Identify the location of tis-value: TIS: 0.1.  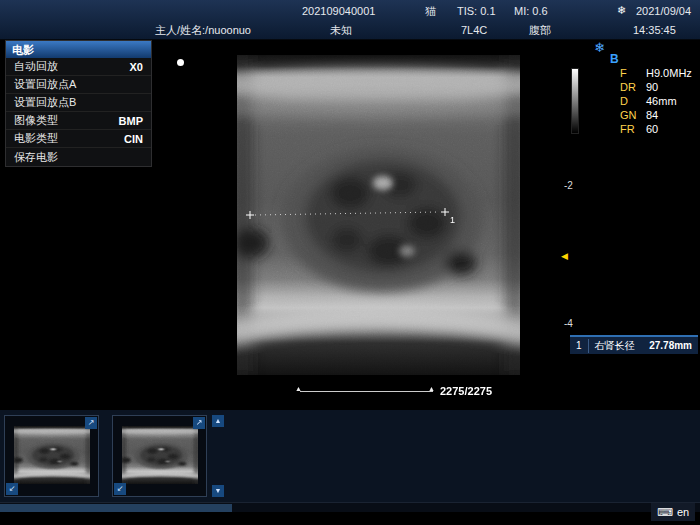
(476, 11).